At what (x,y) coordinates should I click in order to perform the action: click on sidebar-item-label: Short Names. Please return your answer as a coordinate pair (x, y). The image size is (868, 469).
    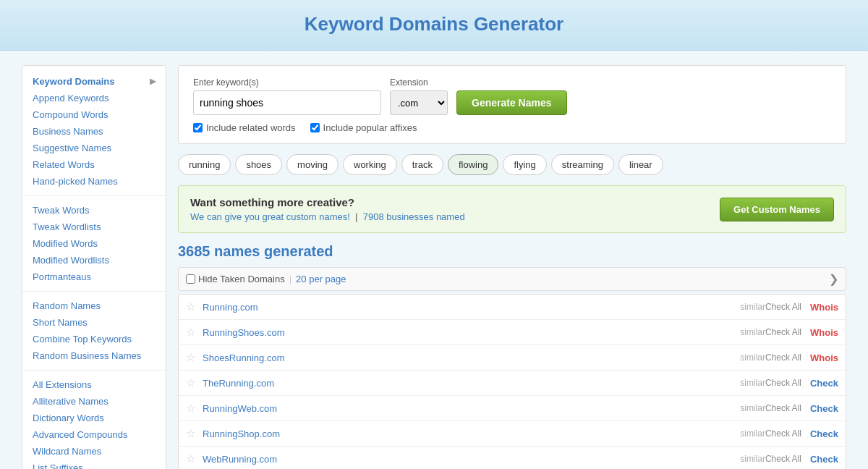
    Looking at the image, I should click on (60, 323).